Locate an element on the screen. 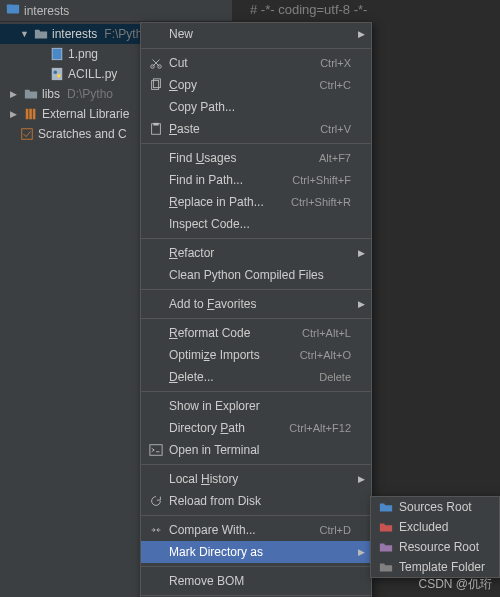 The width and height of the screenshot is (500, 597). cut-icon is located at coordinates (156, 63).